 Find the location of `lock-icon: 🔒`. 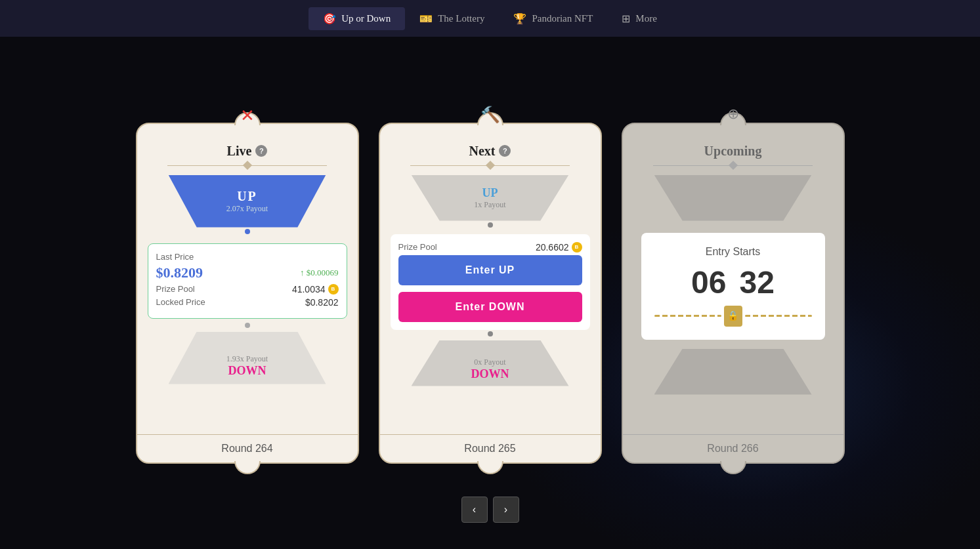

lock-icon: 🔒 is located at coordinates (733, 316).